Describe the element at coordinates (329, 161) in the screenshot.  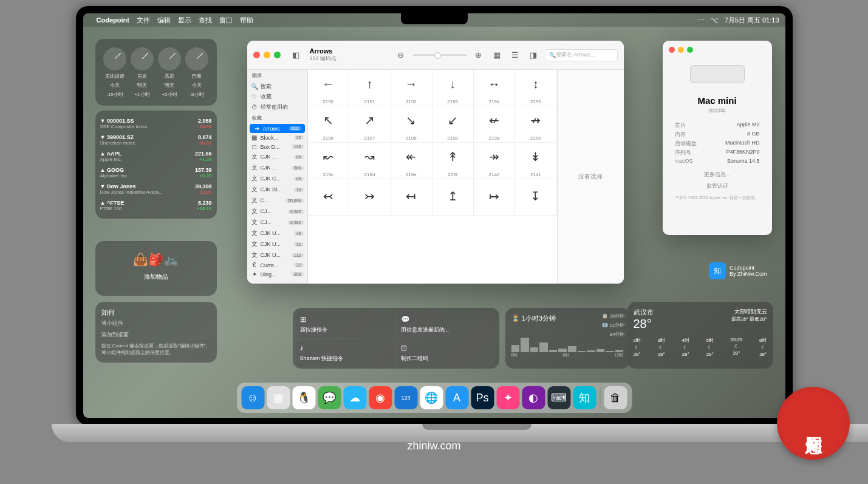
I see `glyph-cell: ↜219c` at that location.